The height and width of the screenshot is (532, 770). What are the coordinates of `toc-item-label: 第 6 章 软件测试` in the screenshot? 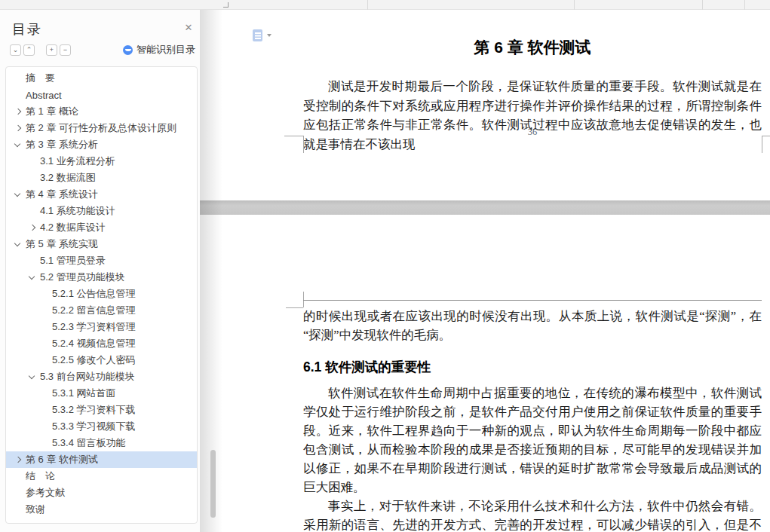 It's located at (62, 460).